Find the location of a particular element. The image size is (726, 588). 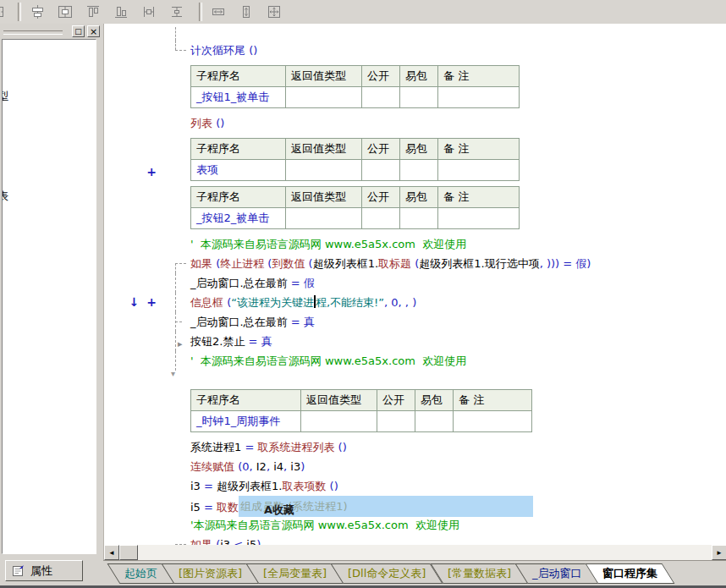

panel-titlebar: □ × is located at coordinates (52, 31).